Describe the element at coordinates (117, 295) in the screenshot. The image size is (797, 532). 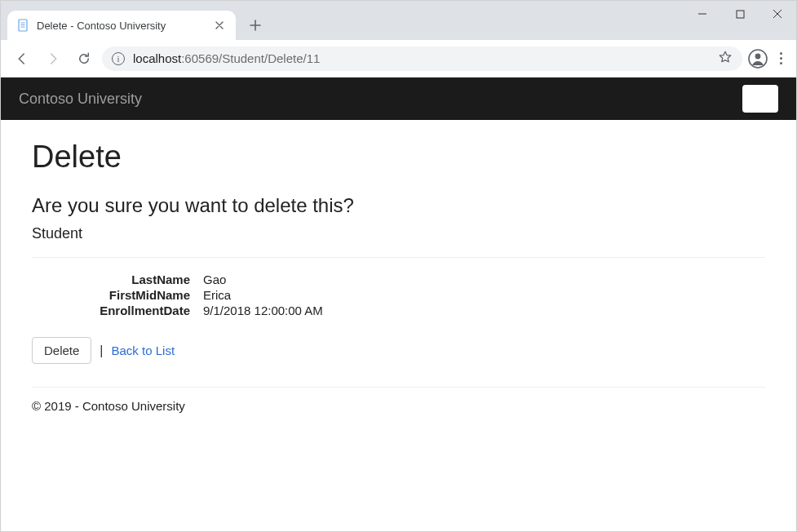
I see `field-label-firstmidname: FirstMidName` at that location.